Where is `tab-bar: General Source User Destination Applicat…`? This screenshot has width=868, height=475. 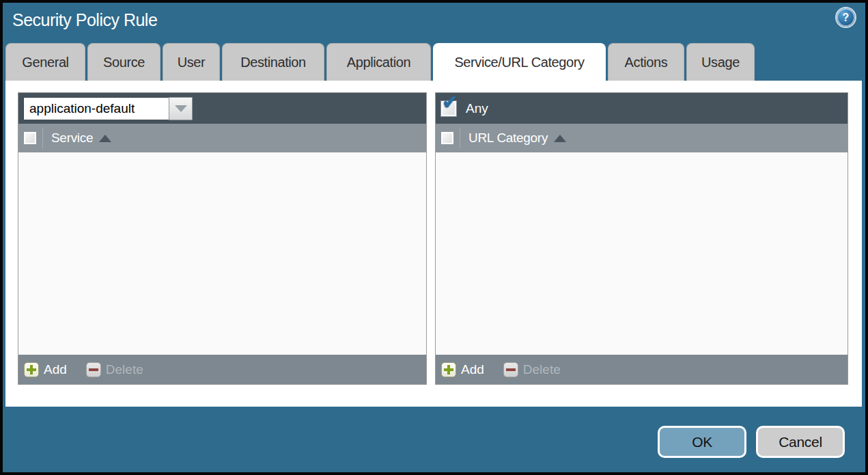
tab-bar: General Source User Destination Applicat… is located at coordinates (380, 62).